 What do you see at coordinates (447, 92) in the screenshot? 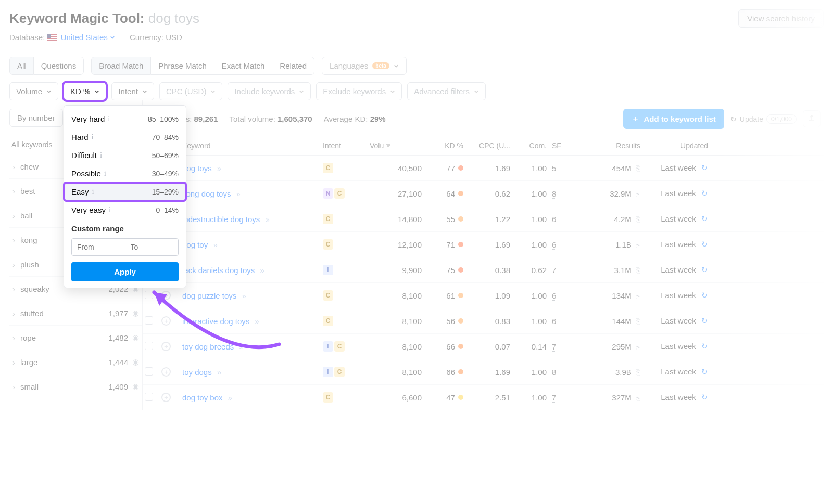
I see `filter-advanced: Advanced filters` at bounding box center [447, 92].